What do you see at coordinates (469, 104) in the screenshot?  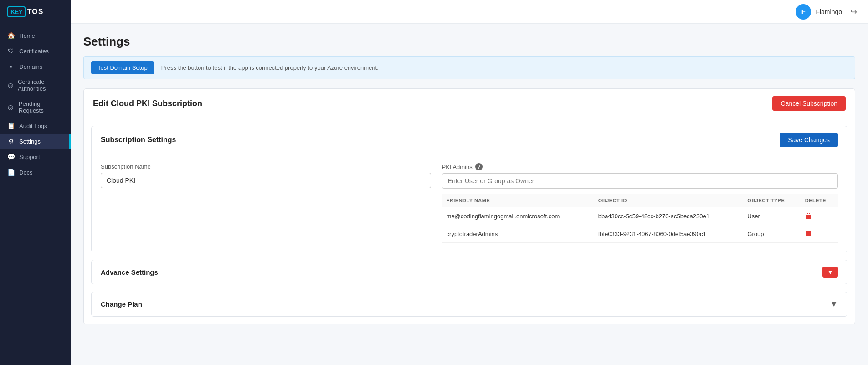 I see `edit-pki-header: Edit Cloud PKI Subscription Cancel Subsc…` at bounding box center [469, 104].